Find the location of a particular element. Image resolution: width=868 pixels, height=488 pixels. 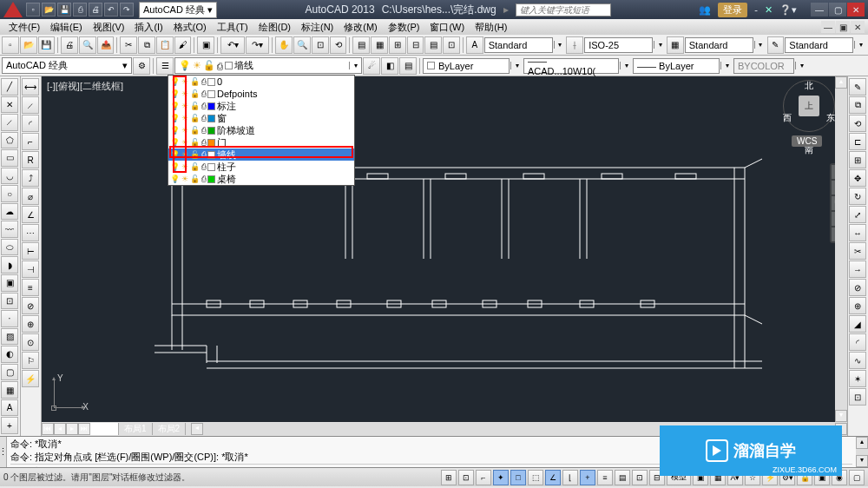

new-icon: ▫ is located at coordinates (10, 45).